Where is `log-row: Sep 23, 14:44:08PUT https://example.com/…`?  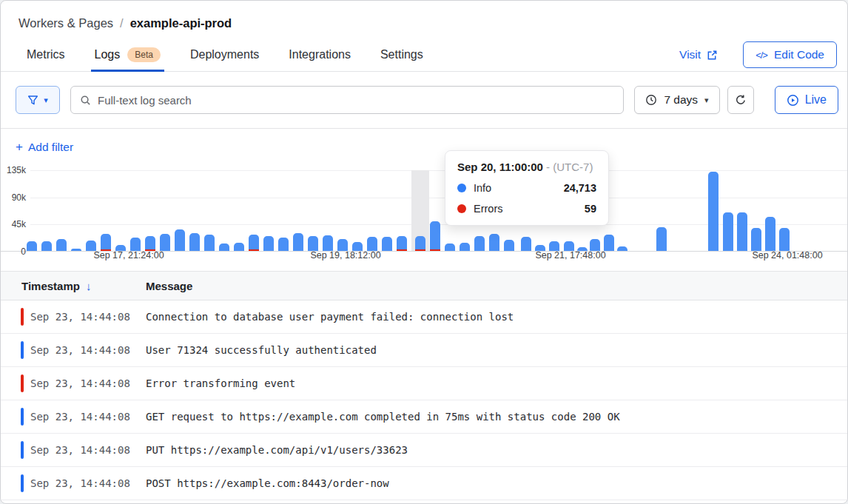 log-row: Sep 23, 14:44:08PUT https://example.com/… is located at coordinates (424, 450).